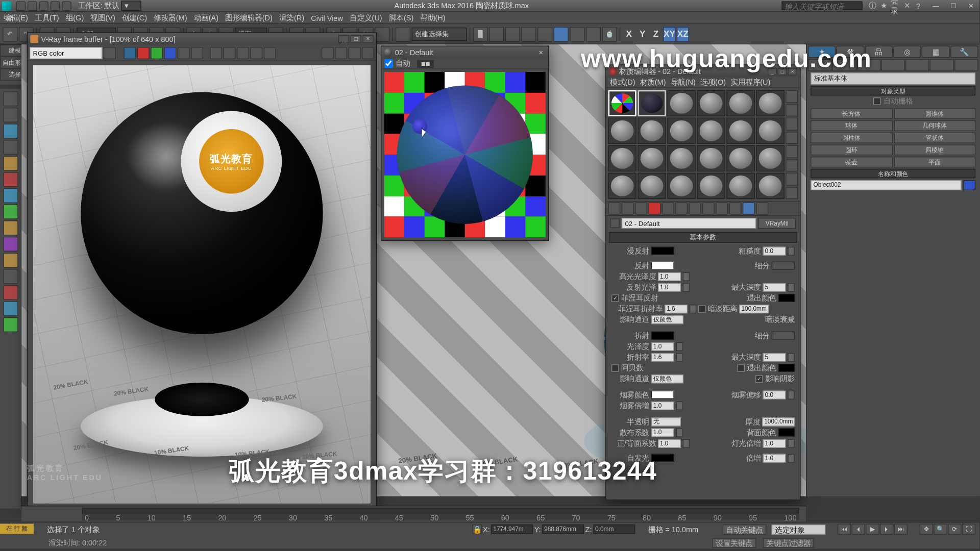 The image size is (980, 551). I want to click on left-tool-7-icon, so click(10, 196).